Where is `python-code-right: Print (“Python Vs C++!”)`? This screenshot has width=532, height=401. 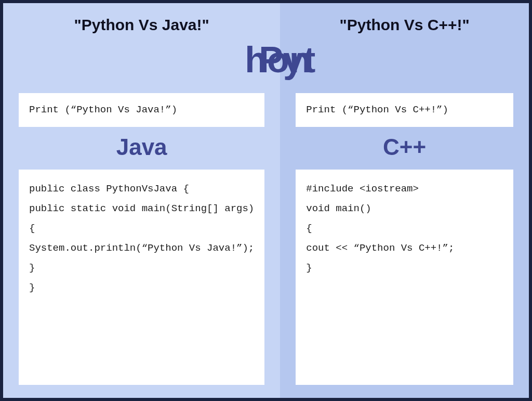
python-code-right: Print (“Python Vs C++!”) is located at coordinates (404, 110).